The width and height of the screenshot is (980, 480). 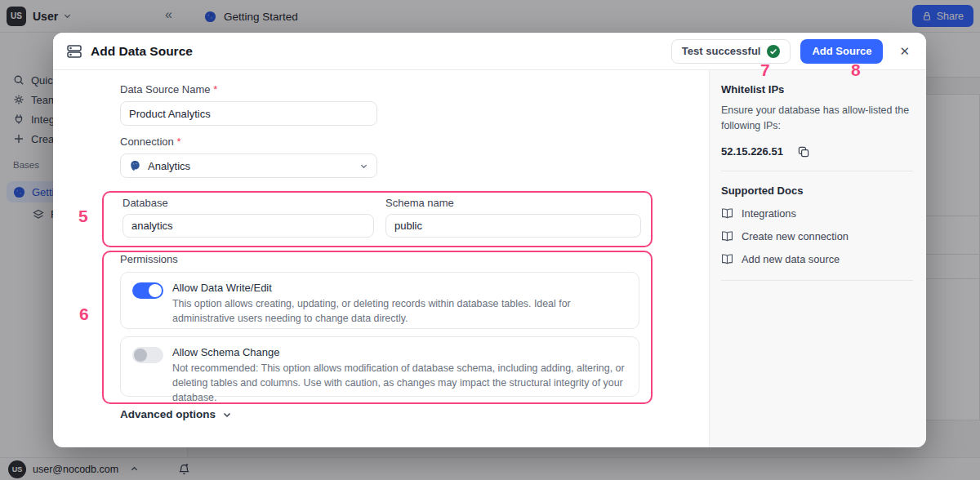 I want to click on whitelist-ip-value: 52.15.226.51, so click(x=752, y=152).